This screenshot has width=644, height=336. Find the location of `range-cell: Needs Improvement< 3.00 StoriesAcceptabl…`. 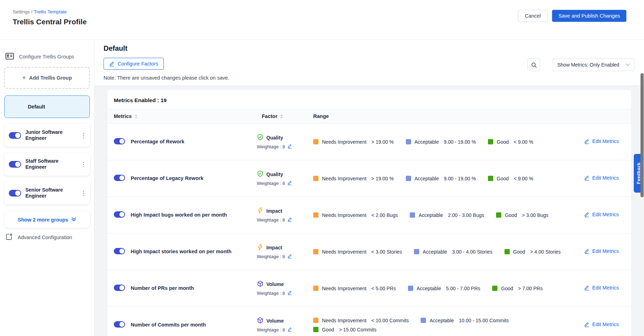

range-cell: Needs Improvement< 3.00 StoriesAcceptabl… is located at coordinates (446, 252).